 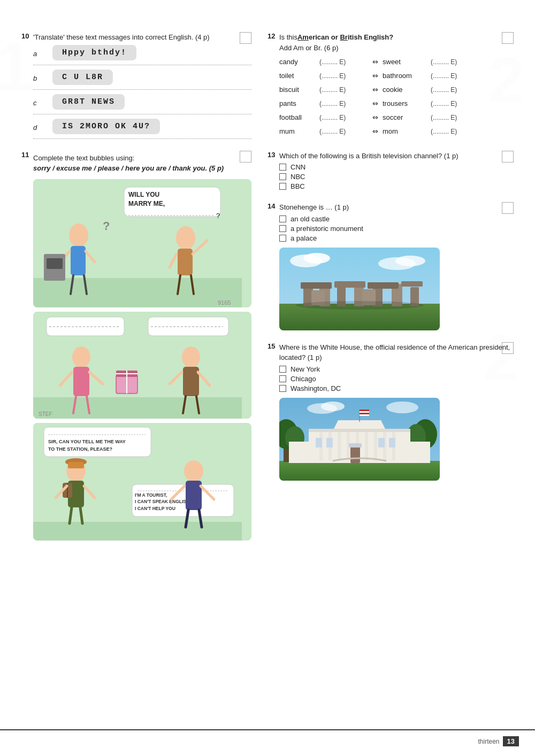 What do you see at coordinates (375, 132) in the screenshot?
I see `q12-arrow-mum: ⇔` at bounding box center [375, 132].